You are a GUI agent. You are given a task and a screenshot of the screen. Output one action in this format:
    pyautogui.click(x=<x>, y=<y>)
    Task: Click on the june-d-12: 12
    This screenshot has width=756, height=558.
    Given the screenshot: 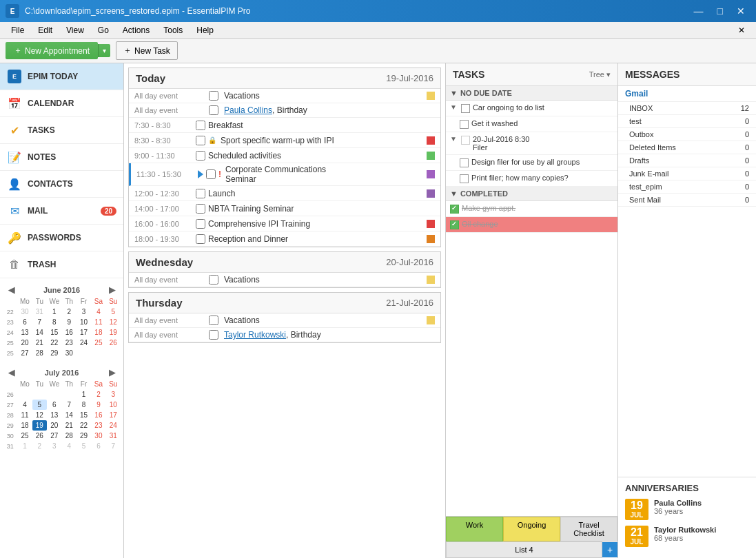 What is the action you would take?
    pyautogui.click(x=113, y=322)
    